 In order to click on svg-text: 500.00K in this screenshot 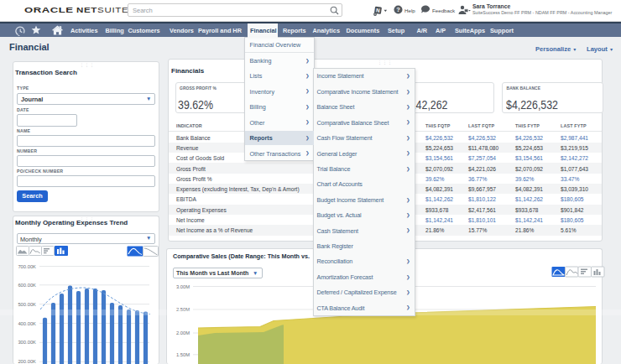, I will do `click(27, 304)`.